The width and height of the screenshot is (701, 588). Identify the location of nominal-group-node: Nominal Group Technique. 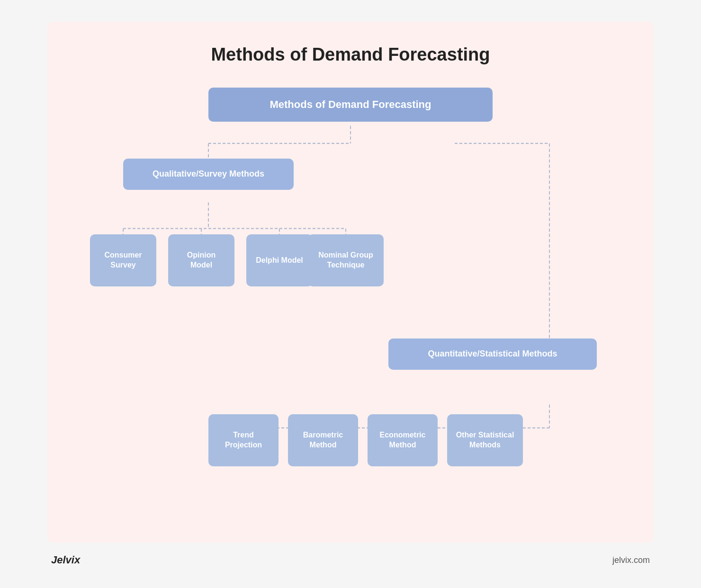
(346, 260).